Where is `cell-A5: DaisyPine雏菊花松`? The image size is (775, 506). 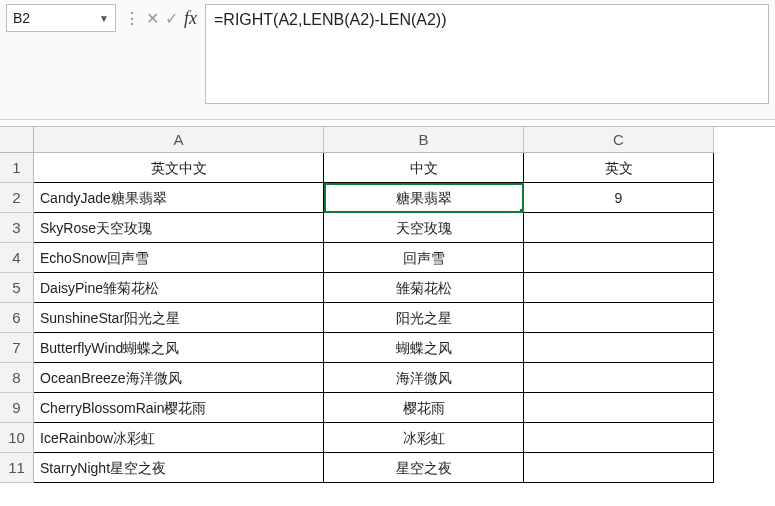
cell-A5: DaisyPine雏菊花松 is located at coordinates (179, 288).